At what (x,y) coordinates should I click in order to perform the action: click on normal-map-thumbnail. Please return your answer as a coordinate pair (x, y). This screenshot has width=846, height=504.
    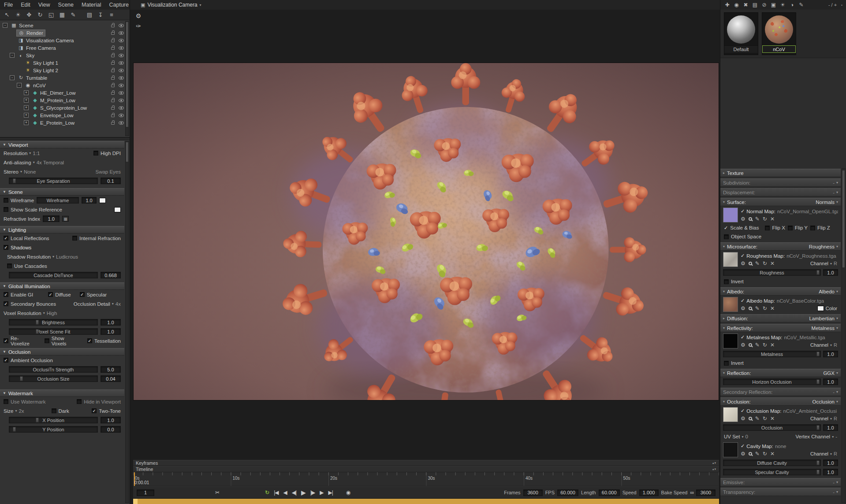
    Looking at the image, I should click on (730, 215).